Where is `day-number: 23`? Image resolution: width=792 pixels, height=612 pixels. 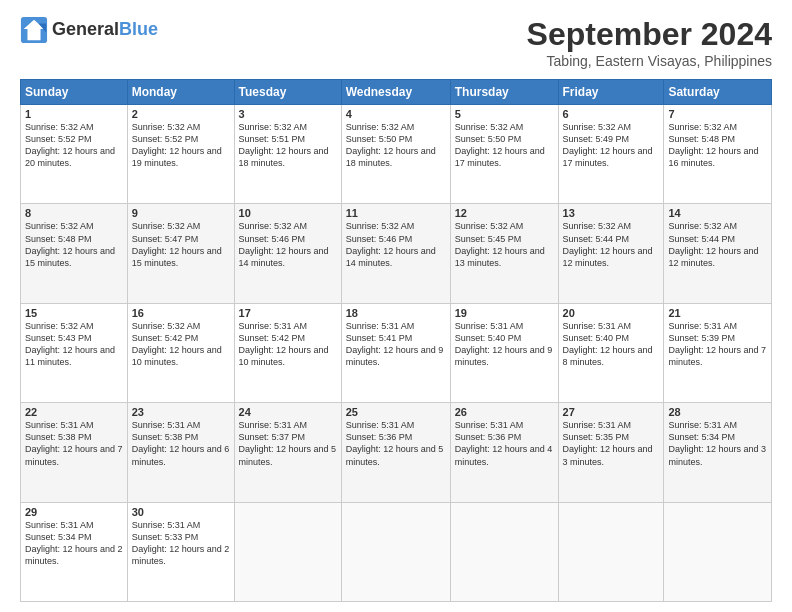
day-number: 23 is located at coordinates (181, 412).